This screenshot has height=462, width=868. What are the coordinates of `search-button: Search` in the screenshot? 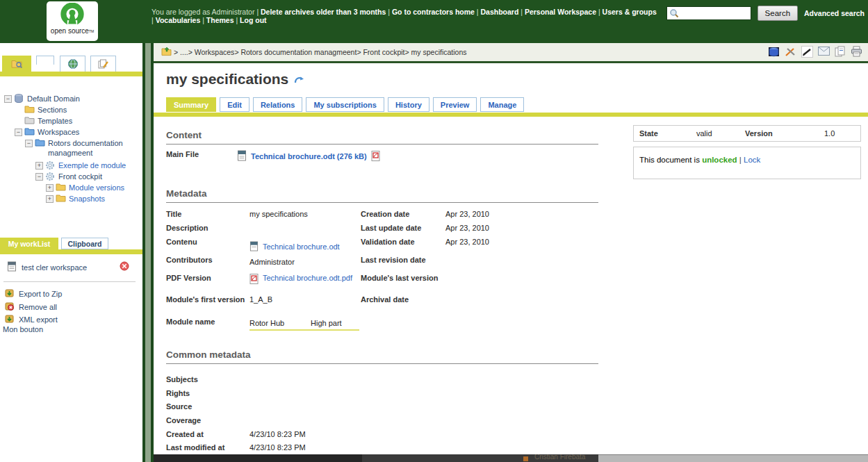 It's located at (778, 13).